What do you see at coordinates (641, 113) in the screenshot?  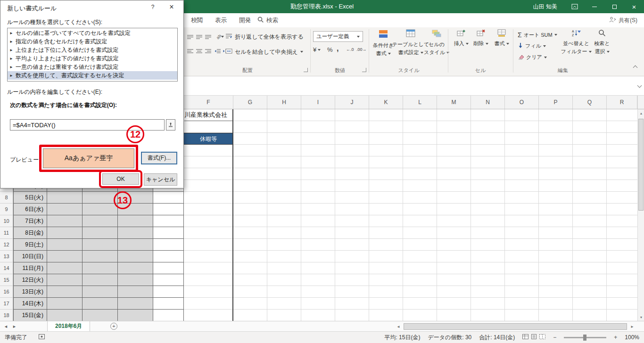 I see `scroll-up-icon: ▲` at bounding box center [641, 113].